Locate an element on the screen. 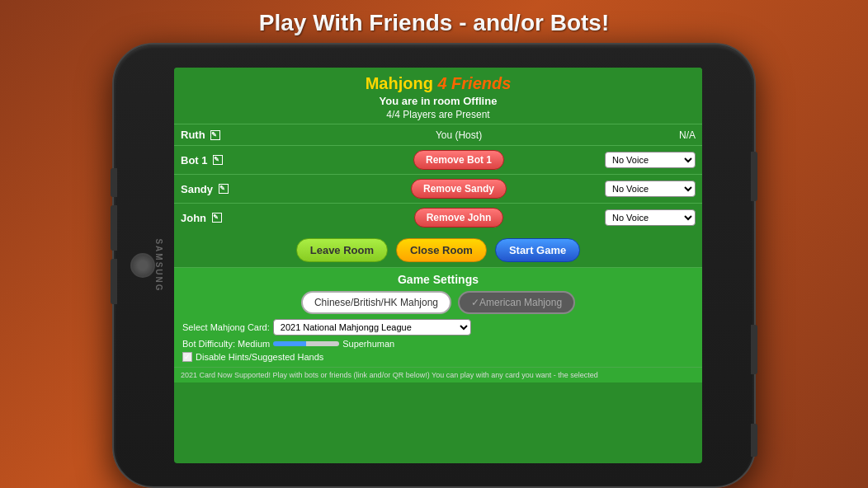  footer-text: 2021 Card Now Supported! Play with bots … is located at coordinates (438, 374).